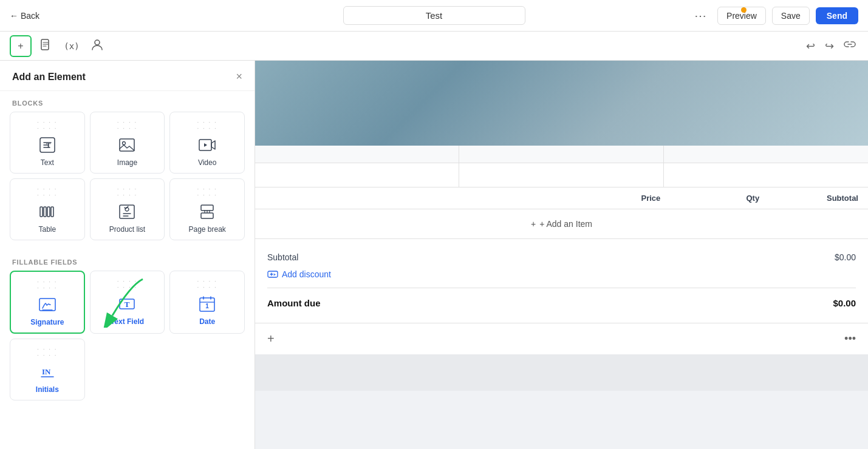 This screenshot has height=449, width=868. What do you see at coordinates (21, 46) in the screenshot?
I see `add-element-button: +` at bounding box center [21, 46].